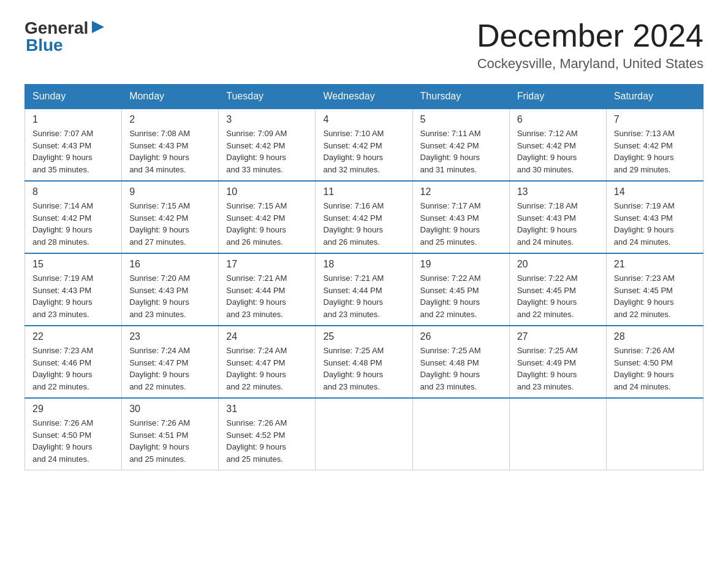 This screenshot has width=728, height=563. What do you see at coordinates (267, 145) in the screenshot?
I see `table-row: 3 Sunrise: 7:09 AM Sunset: 4:42 PM Dayli…` at bounding box center [267, 145].